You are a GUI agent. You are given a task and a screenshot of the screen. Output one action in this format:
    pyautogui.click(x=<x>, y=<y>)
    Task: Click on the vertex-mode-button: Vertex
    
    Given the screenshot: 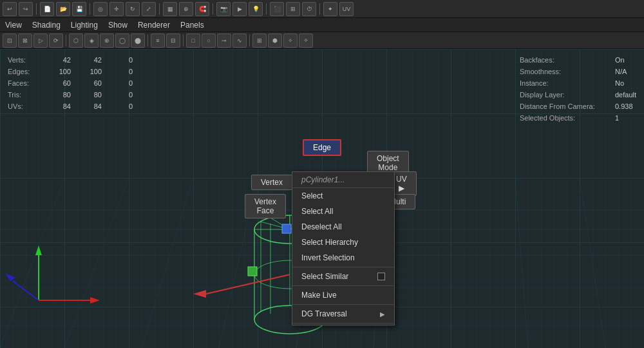 What is the action you would take?
    pyautogui.click(x=272, y=182)
    